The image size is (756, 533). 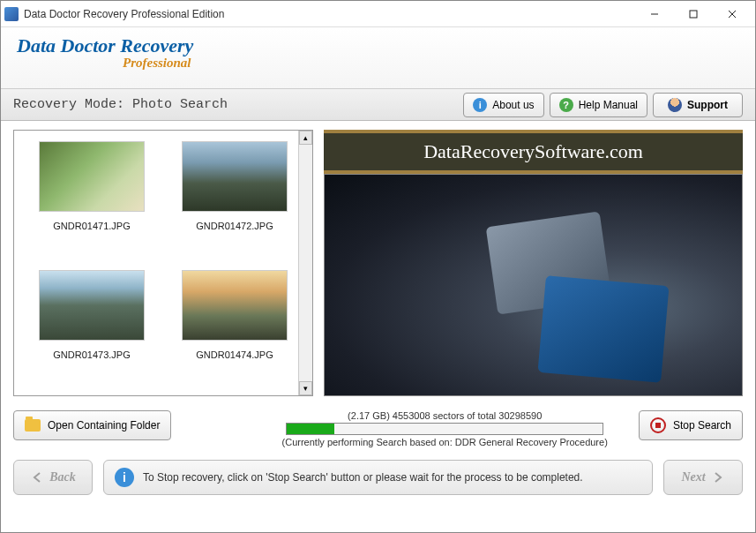 What do you see at coordinates (693, 14) in the screenshot?
I see `maximize-button` at bounding box center [693, 14].